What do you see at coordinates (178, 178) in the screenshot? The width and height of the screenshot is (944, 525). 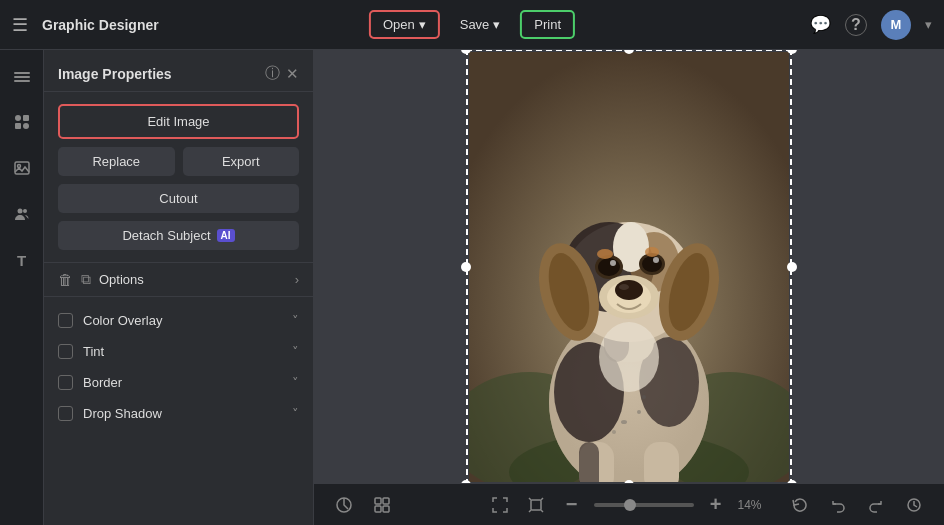 I see `panel-action-buttons: Edit Image Replace Export Cutout Detach …` at bounding box center [178, 178].